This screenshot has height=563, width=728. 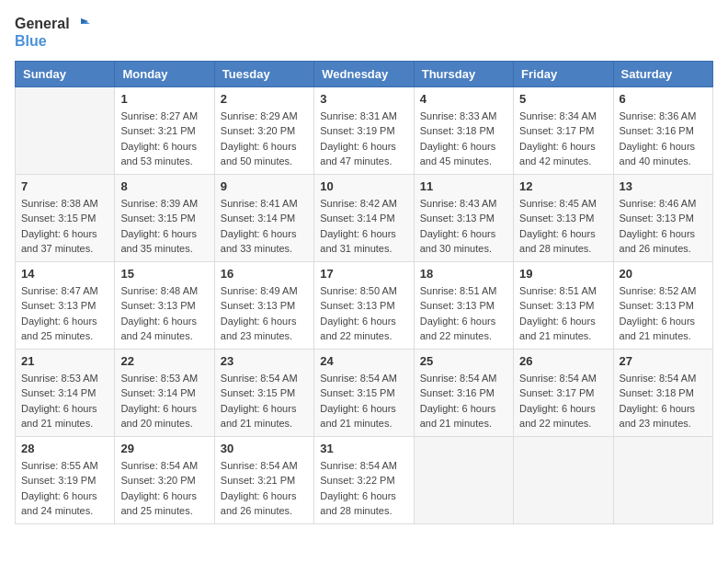 What do you see at coordinates (463, 401) in the screenshot?
I see `day-info: Sunrise: 8:54 AM Sunset: 3:16 PM Dayligh…` at bounding box center [463, 401].